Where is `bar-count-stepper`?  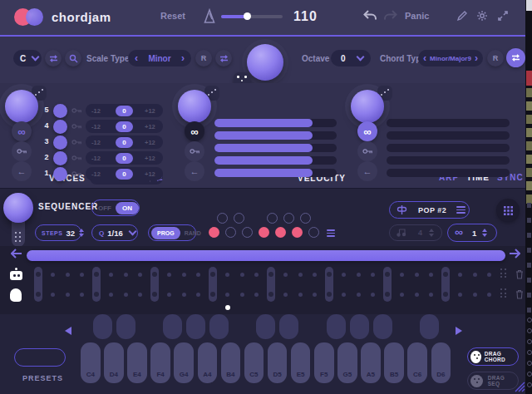
bar-count-stepper is located at coordinates (431, 233).